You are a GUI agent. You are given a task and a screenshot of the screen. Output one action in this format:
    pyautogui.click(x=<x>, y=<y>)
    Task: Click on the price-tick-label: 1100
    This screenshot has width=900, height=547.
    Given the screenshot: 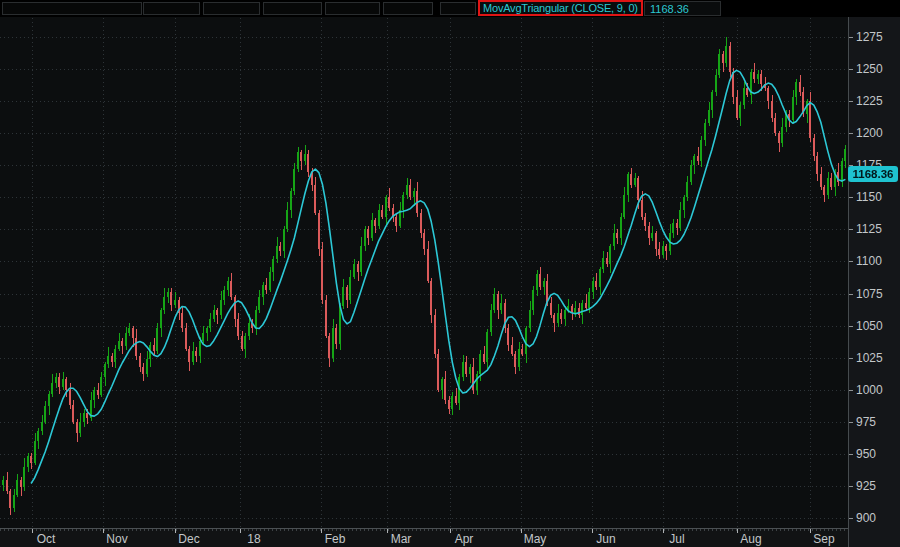 What is the action you would take?
    pyautogui.click(x=869, y=261)
    